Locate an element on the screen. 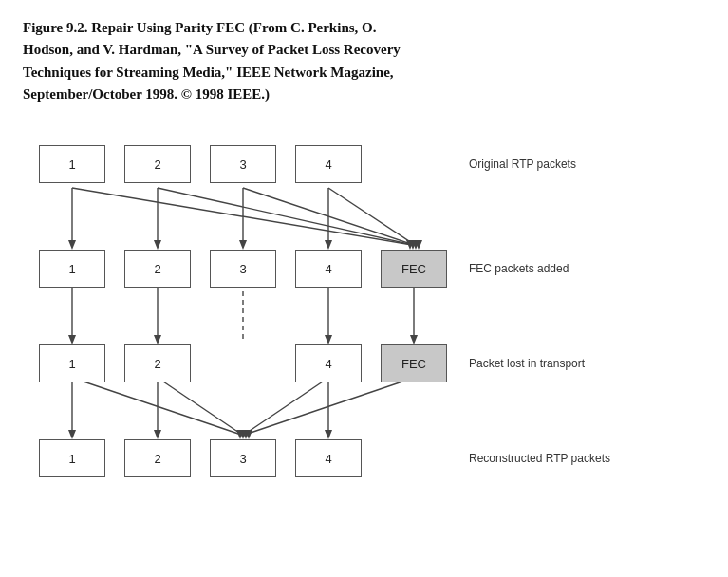 Image resolution: width=728 pixels, height=577 pixels. row1-packet3: 3 is located at coordinates (243, 164).